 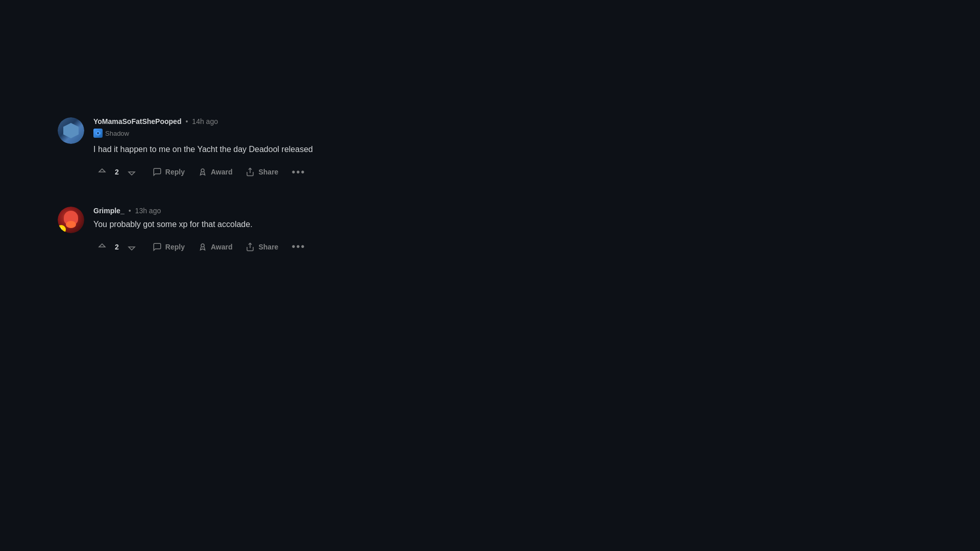 What do you see at coordinates (71, 220) in the screenshot?
I see `avatar: ⭐` at bounding box center [71, 220].